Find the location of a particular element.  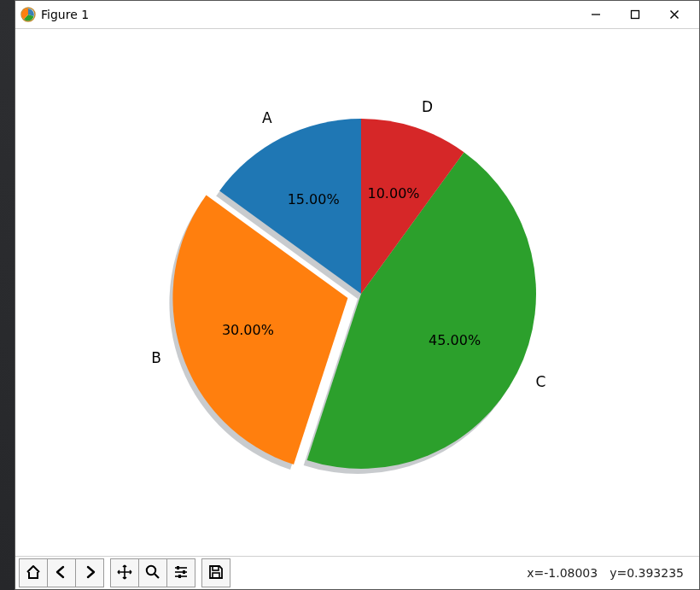

slice-pct: 30.00% is located at coordinates (248, 330).